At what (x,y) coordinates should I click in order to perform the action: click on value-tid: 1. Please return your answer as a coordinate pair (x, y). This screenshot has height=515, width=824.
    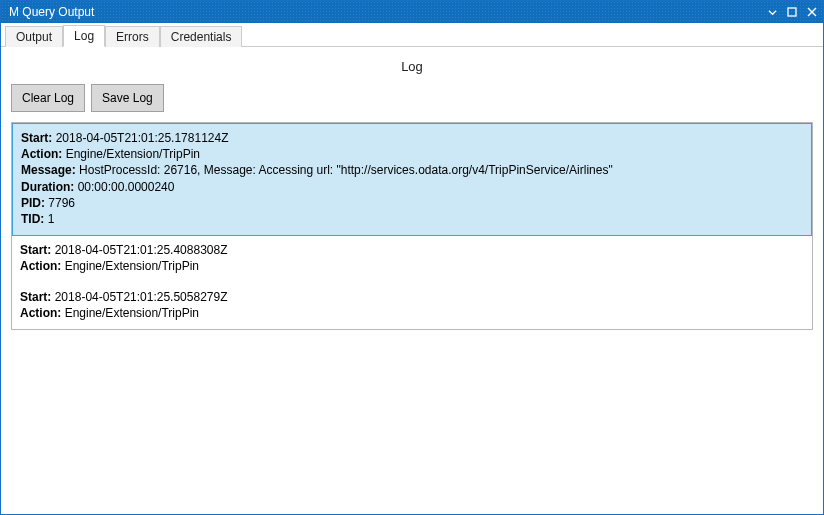
    Looking at the image, I should click on (52, 219).